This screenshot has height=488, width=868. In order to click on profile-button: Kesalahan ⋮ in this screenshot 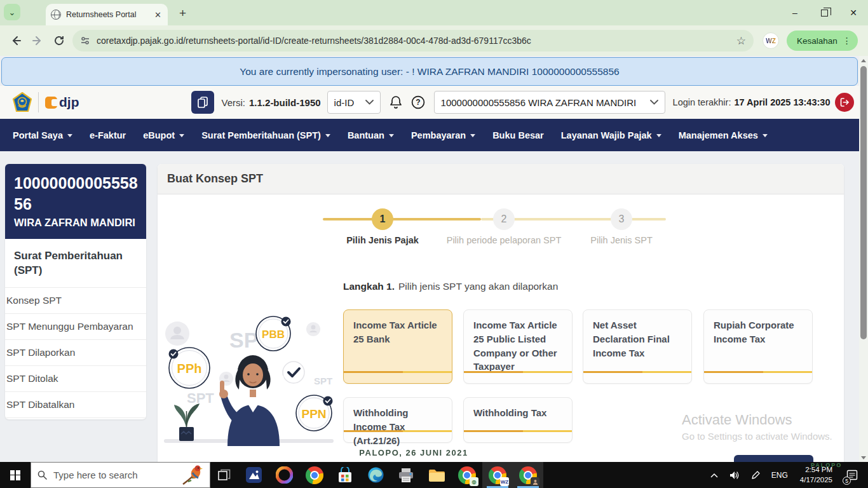, I will do `click(822, 41)`.